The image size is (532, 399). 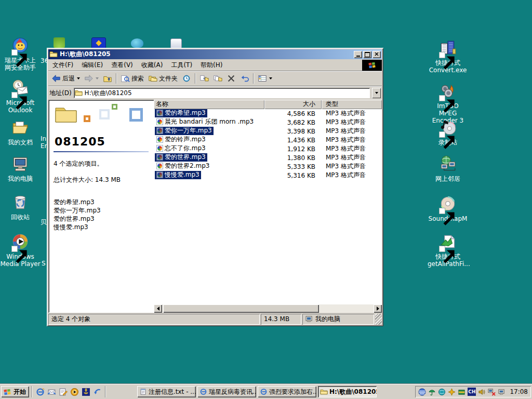 What do you see at coordinates (215, 54) in the screenshot?
I see `title-bar: H:\歌曲\081205` at bounding box center [215, 54].